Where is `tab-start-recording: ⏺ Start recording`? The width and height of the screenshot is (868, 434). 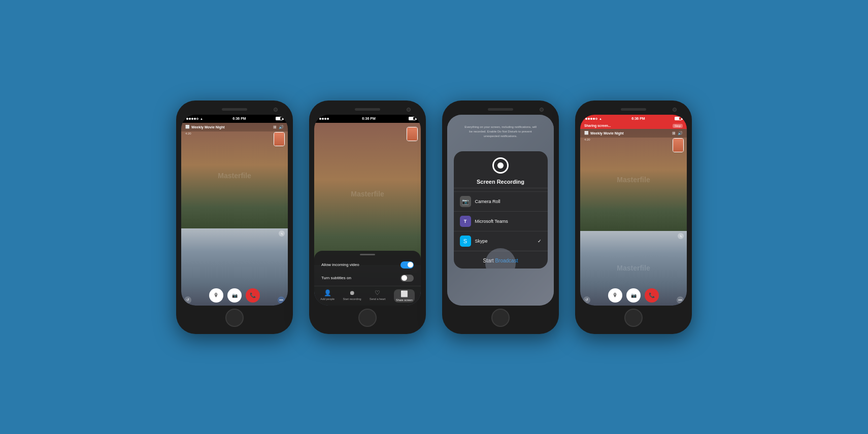
tab-start-recording: ⏺ Start recording is located at coordinates (352, 296).